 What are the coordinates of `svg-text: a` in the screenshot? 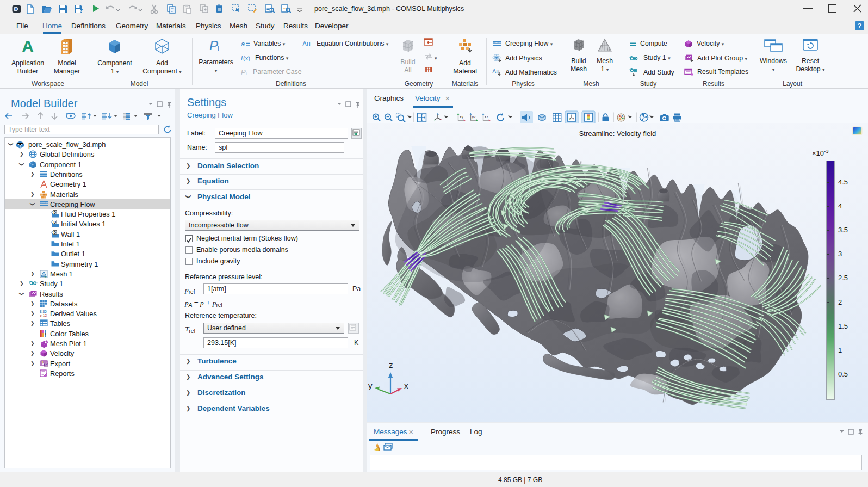 It's located at (243, 44).